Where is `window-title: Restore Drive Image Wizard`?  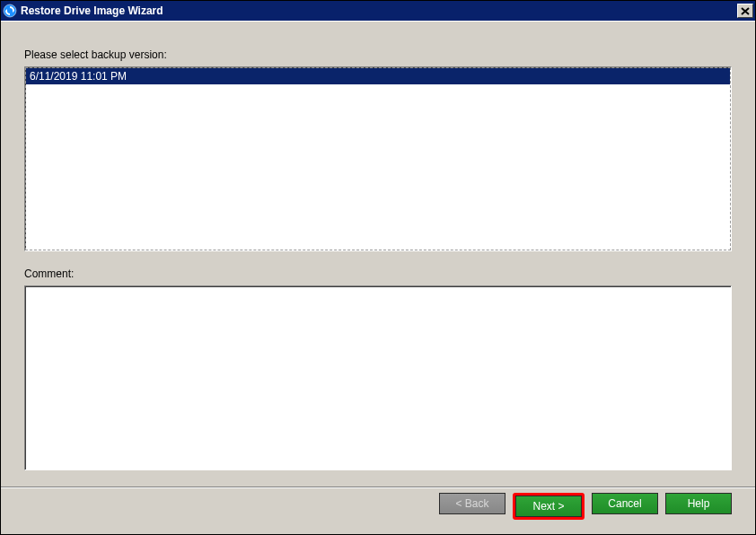
window-title: Restore Drive Image Wizard is located at coordinates (379, 11).